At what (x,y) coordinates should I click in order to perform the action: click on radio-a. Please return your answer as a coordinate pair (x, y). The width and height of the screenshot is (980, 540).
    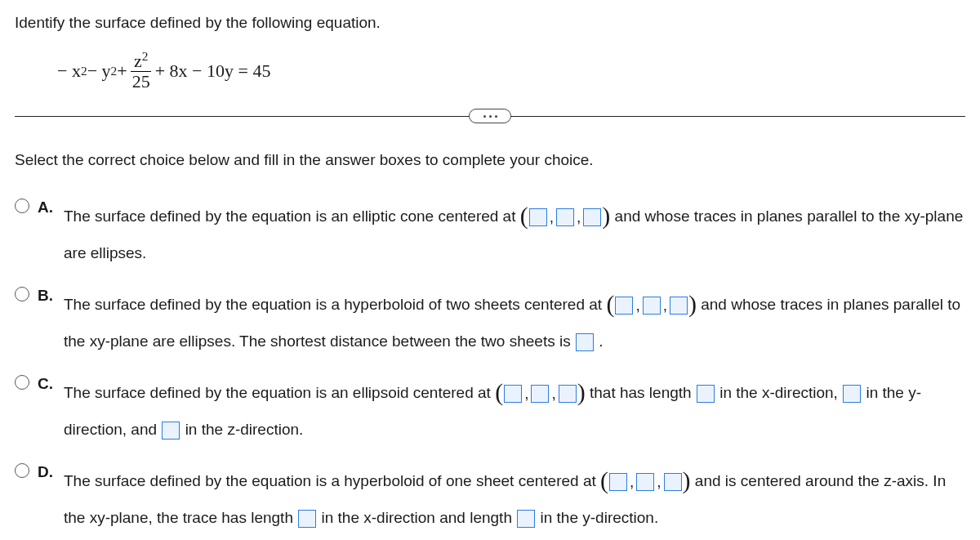
    Looking at the image, I should click on (22, 206).